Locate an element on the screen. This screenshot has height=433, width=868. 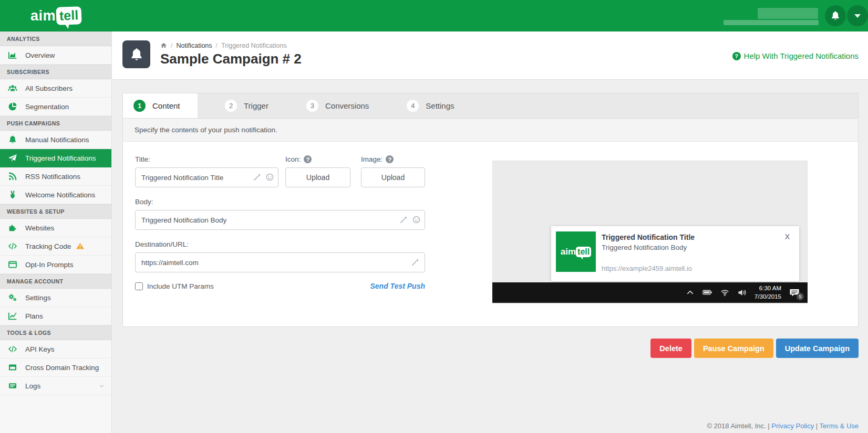
image-upload-button: Upload is located at coordinates (393, 177).